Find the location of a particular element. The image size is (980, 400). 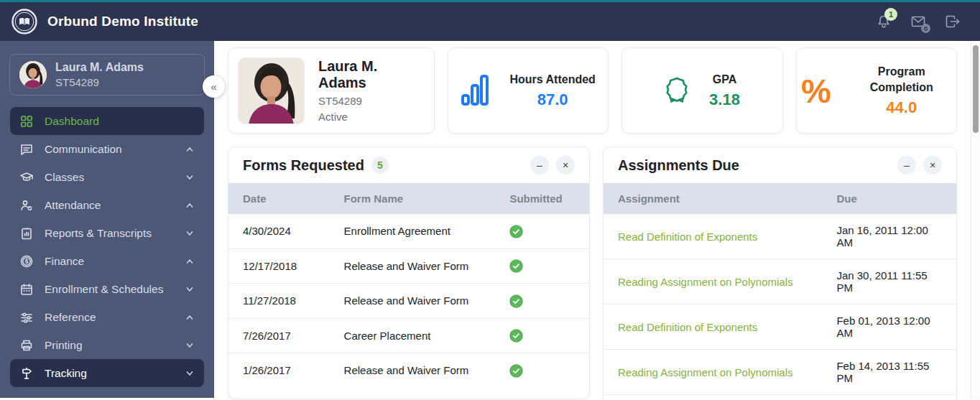

student-status: Active is located at coordinates (371, 116).